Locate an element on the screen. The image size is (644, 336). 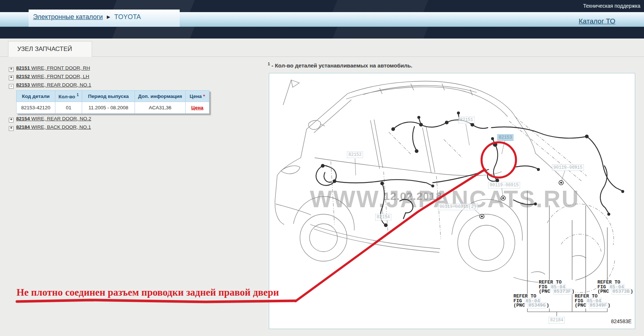
catalog-to-link: Каталог ТО is located at coordinates (597, 21).